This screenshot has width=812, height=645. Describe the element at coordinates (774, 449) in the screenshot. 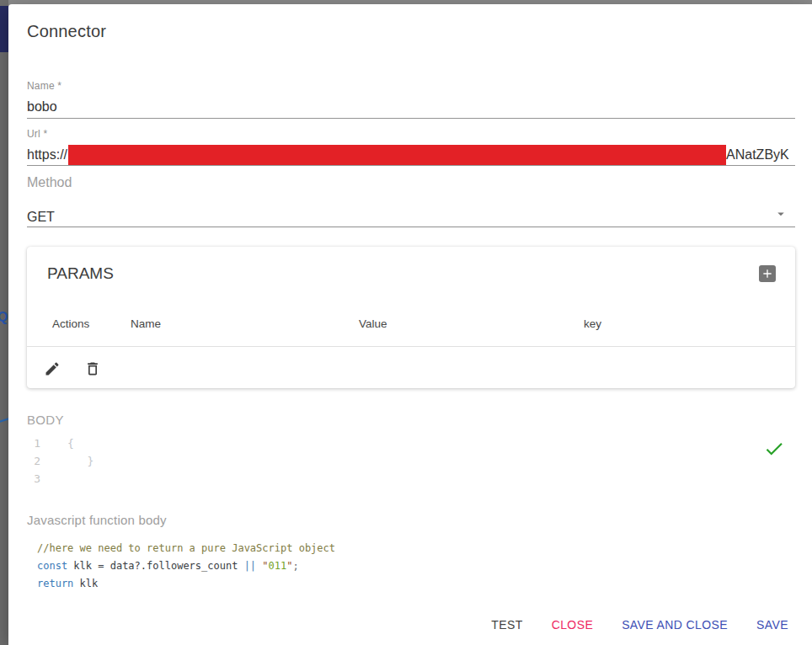

I see `valid-check-icon` at that location.